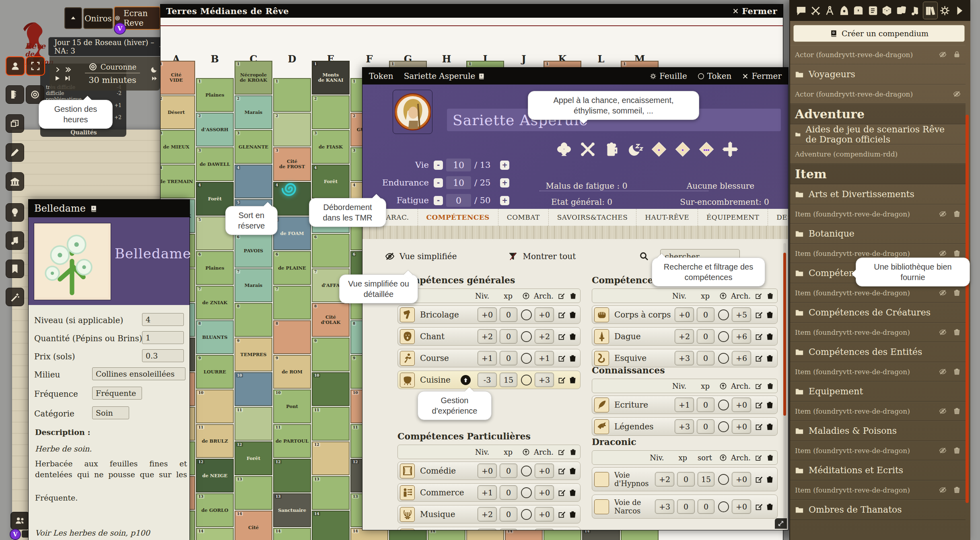 This screenshot has width=980, height=540. Describe the element at coordinates (163, 356) in the screenshot. I see `field-input: 0.3` at that location.